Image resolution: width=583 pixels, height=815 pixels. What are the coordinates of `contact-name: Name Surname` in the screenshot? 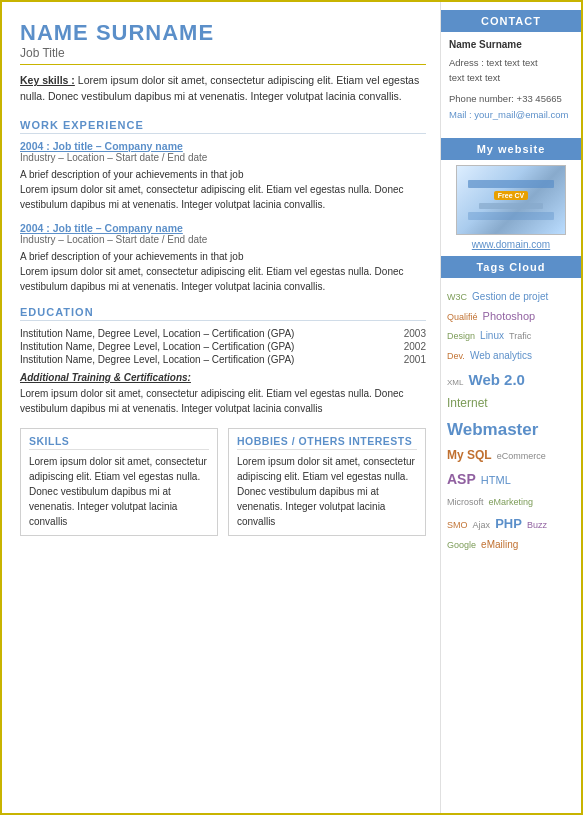 It's located at (511, 45).